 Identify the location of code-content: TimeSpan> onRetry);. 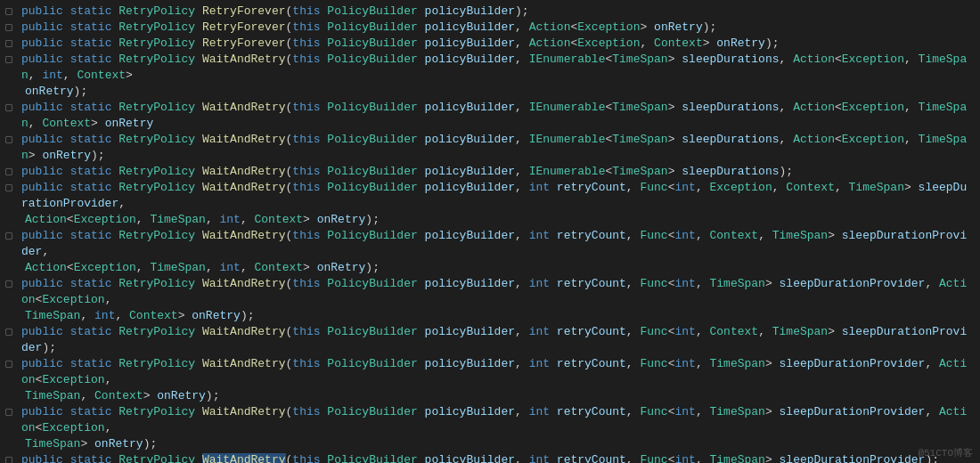
(497, 444).